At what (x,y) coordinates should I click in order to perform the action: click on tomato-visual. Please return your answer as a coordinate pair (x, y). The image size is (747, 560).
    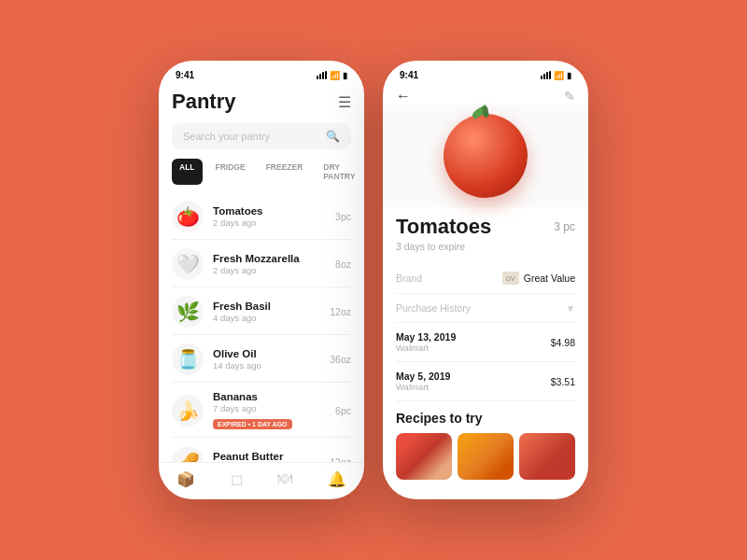
    Looking at the image, I should click on (486, 156).